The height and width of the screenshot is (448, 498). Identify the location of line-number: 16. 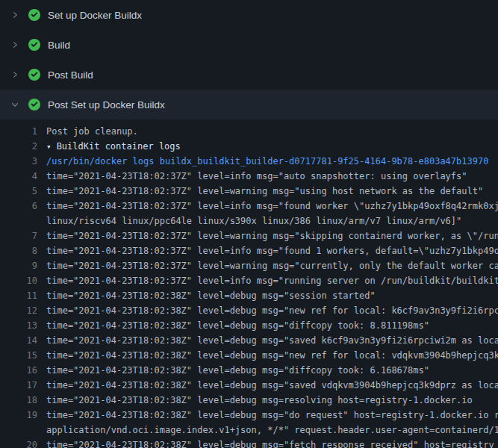
(19, 370).